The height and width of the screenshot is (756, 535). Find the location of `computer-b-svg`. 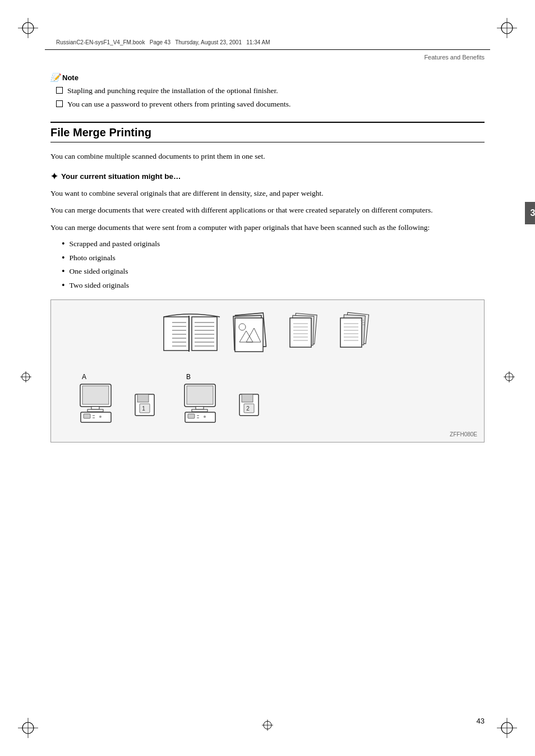

computer-b-svg is located at coordinates (209, 404).